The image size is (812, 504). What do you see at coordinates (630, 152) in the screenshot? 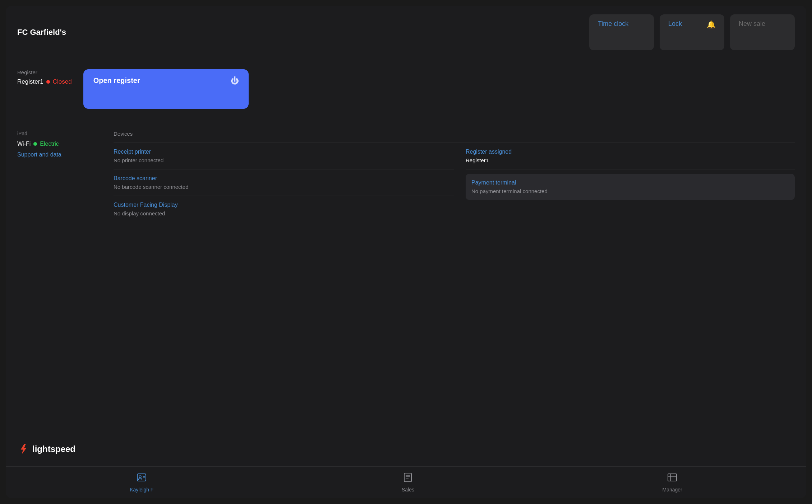
I see `register-assigned-label: Register assigned` at bounding box center [630, 152].